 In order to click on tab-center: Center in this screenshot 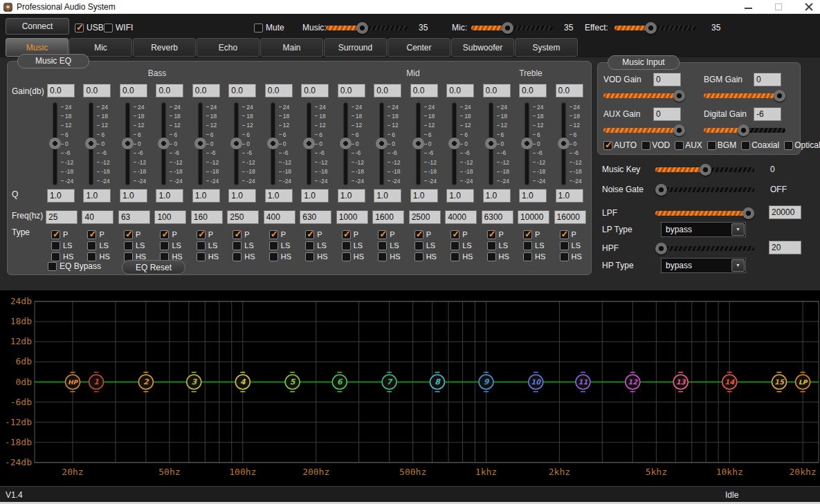, I will do `click(419, 47)`.